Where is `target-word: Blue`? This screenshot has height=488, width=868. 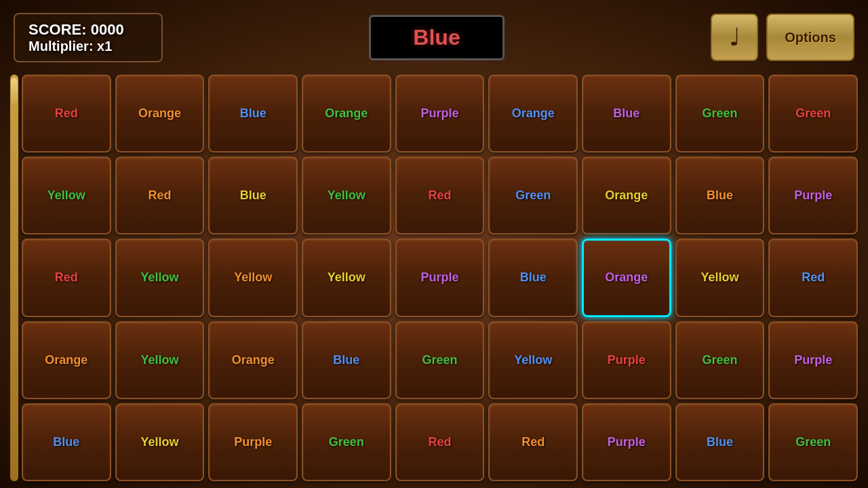
target-word: Blue is located at coordinates (437, 37).